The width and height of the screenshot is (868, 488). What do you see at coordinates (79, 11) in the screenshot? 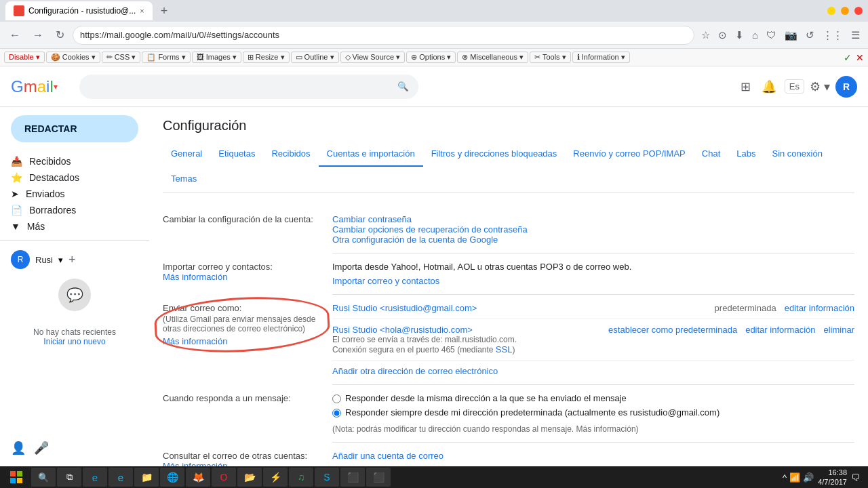
I see `browser-tab: Configuración - rusistudio@... ×` at bounding box center [79, 11].